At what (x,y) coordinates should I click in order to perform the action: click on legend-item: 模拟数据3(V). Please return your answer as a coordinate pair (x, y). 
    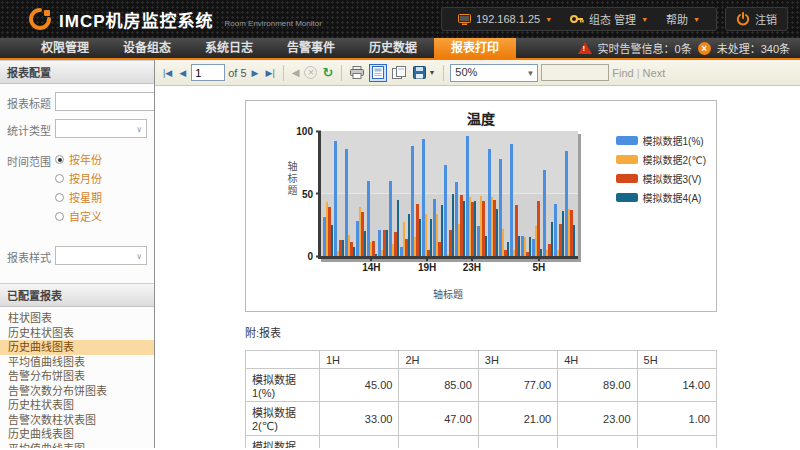
    Looking at the image, I should click on (661, 178).